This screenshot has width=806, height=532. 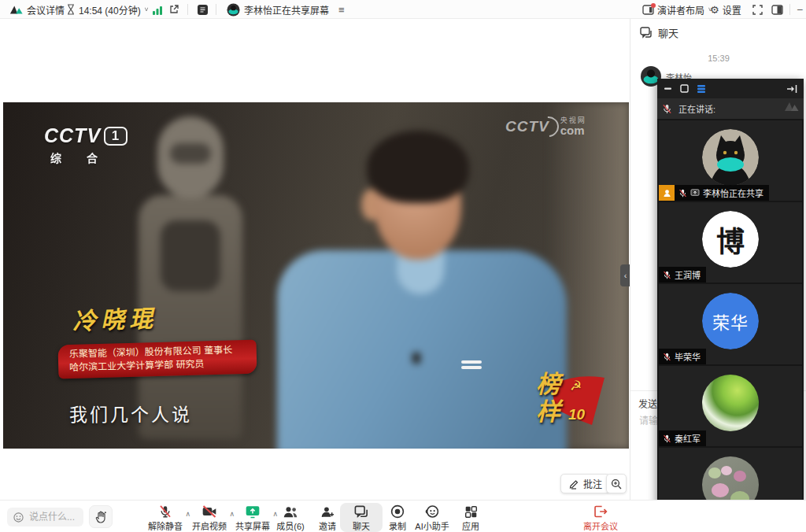 I want to click on participant-tile: 秦红军, so click(x=730, y=406).